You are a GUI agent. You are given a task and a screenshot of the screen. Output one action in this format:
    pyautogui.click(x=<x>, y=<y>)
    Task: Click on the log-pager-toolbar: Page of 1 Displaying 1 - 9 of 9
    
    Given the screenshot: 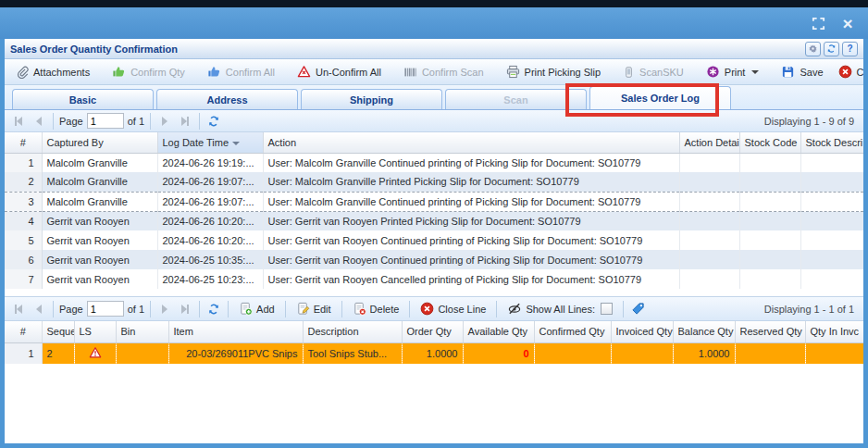 What is the action you would take?
    pyautogui.click(x=434, y=121)
    